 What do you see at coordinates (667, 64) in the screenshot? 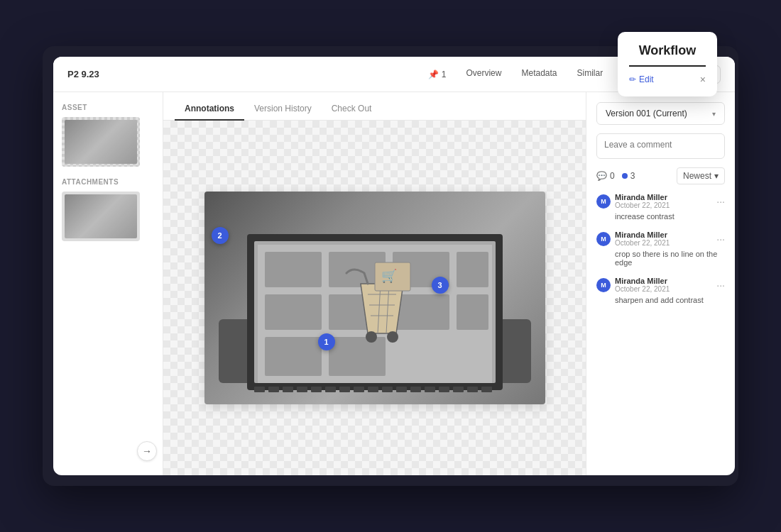
I see `workflow-popup: Workflow ✏ Edit ×` at bounding box center [667, 64].